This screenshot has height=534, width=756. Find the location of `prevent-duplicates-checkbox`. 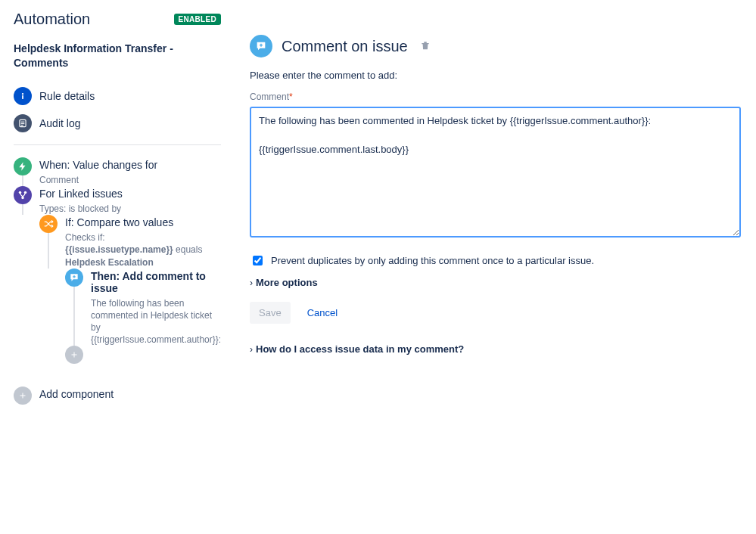

prevent-duplicates-checkbox is located at coordinates (257, 260).